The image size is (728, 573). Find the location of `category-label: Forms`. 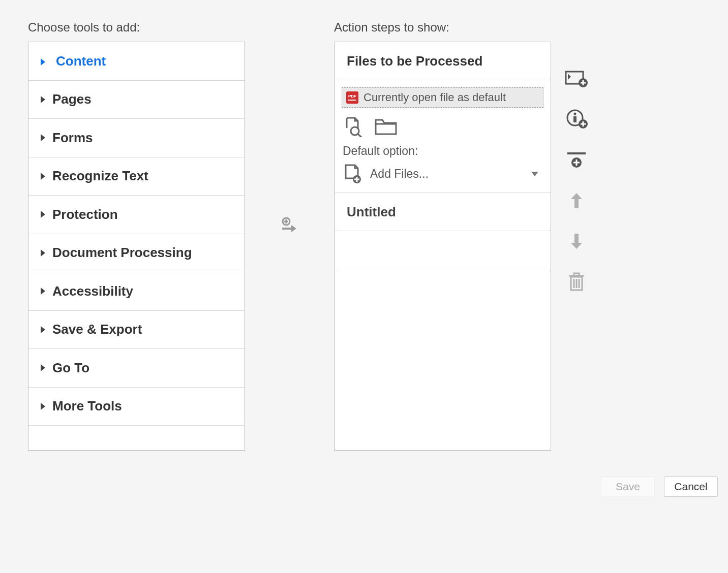

category-label: Forms is located at coordinates (72, 138).